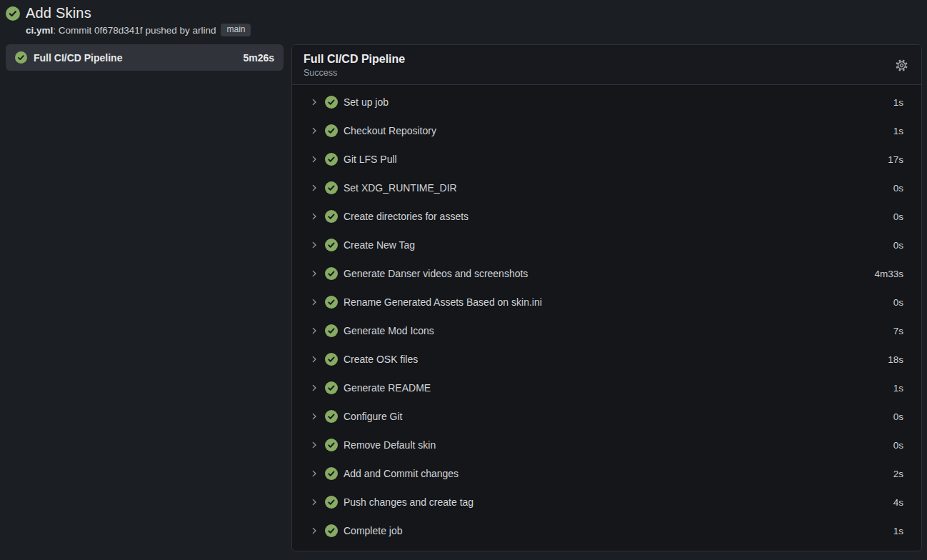 The height and width of the screenshot is (560, 927). Describe the element at coordinates (618, 502) in the screenshot. I see `step-name: Push changes and create tag` at that location.